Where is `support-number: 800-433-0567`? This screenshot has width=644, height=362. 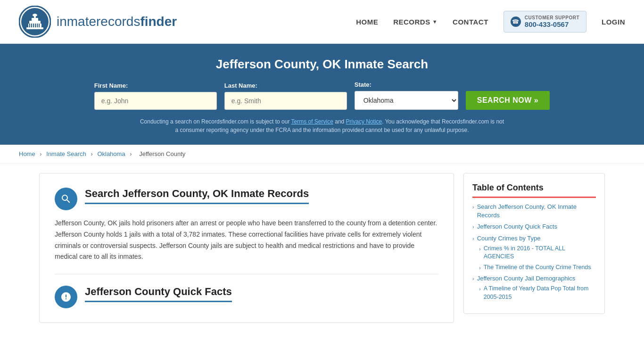 support-number: 800-433-0567 is located at coordinates (552, 25).